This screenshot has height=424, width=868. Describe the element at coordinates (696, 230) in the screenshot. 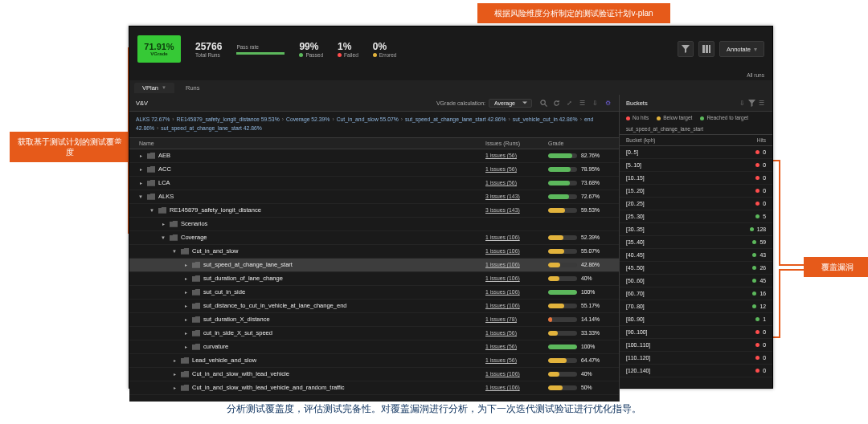

I see `bucket-row: [30..35]128` at that location.